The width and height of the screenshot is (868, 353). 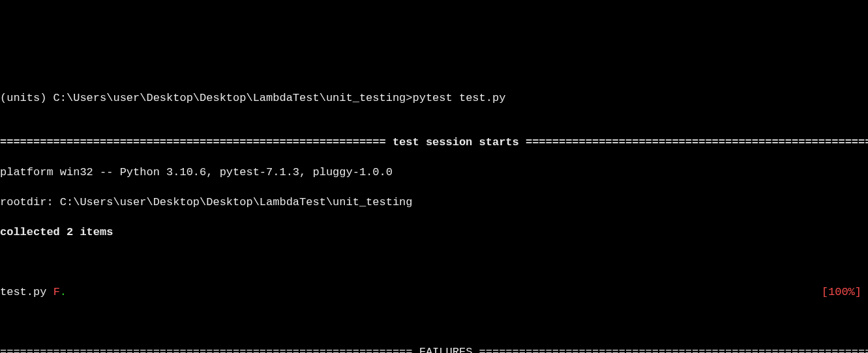 What do you see at coordinates (434, 99) in the screenshot?
I see `command-line: (units) C:\Users\user\Desktop\Desktop\La…` at bounding box center [434, 99].